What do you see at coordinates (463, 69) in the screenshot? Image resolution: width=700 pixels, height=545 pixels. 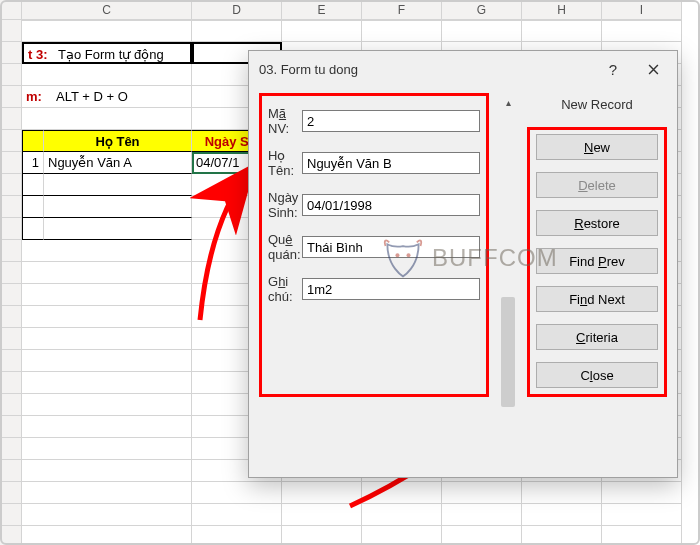 I see `dialog-titlebar: 03. Form tu dong ?` at bounding box center [463, 69].